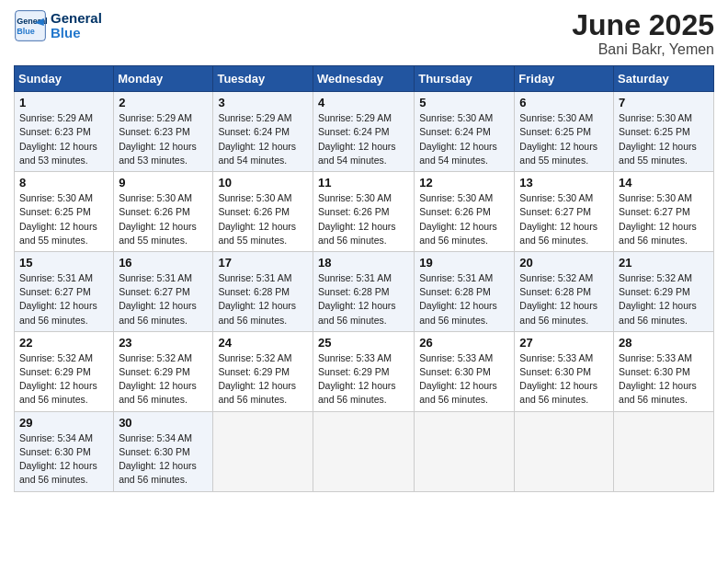 Image resolution: width=728 pixels, height=563 pixels. I want to click on day-number: 11, so click(364, 182).